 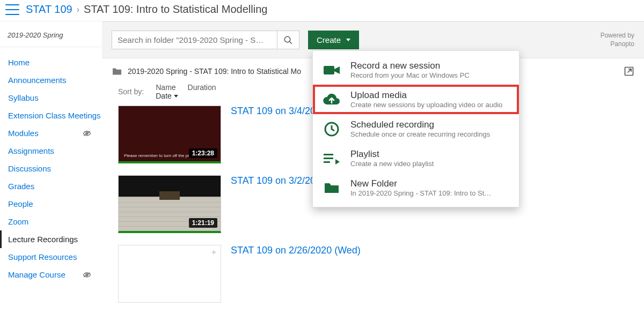 I want to click on folder-title: 2019-2020 Spring - STAT 109: Intro to St…, so click(x=215, y=71).